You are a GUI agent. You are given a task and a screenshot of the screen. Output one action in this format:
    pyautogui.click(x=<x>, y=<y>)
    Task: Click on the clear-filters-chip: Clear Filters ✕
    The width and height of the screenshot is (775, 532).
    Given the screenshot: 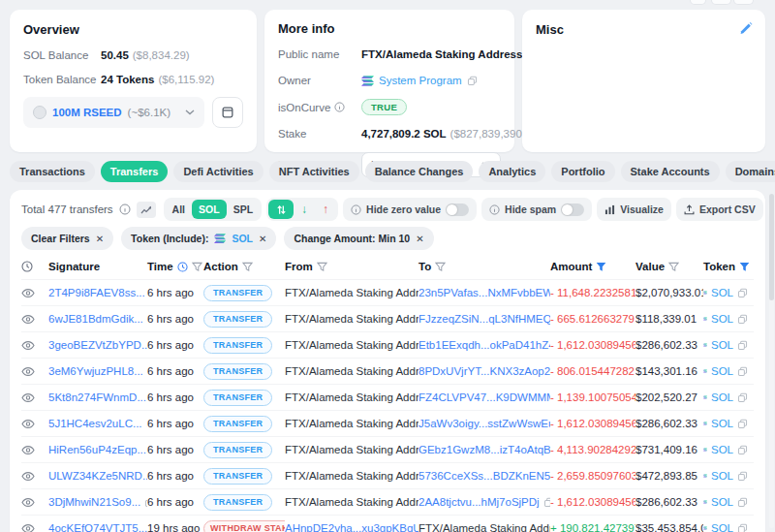 What is the action you would take?
    pyautogui.click(x=68, y=238)
    